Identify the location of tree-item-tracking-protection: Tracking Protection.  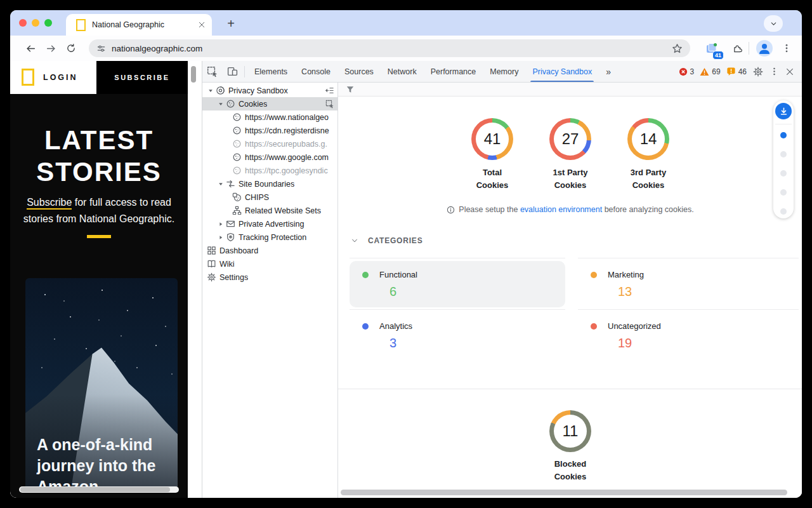
(270, 237).